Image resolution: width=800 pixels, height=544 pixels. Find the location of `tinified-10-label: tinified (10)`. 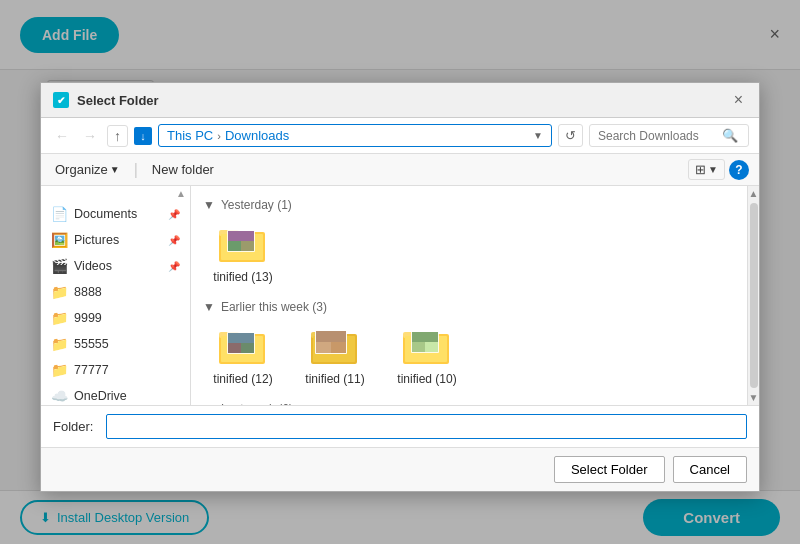

tinified-10-label: tinified (10) is located at coordinates (426, 379).